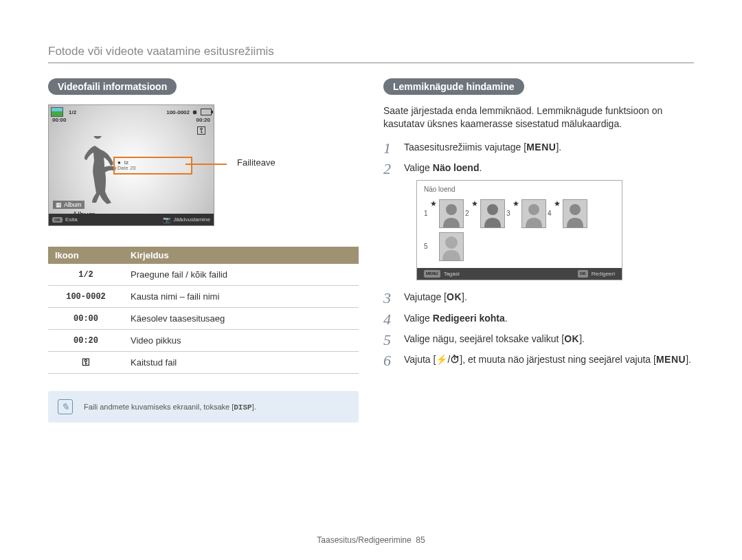 The height and width of the screenshot is (560, 742). What do you see at coordinates (425, 297) in the screenshot?
I see `step-text: Vajutage [` at bounding box center [425, 297].